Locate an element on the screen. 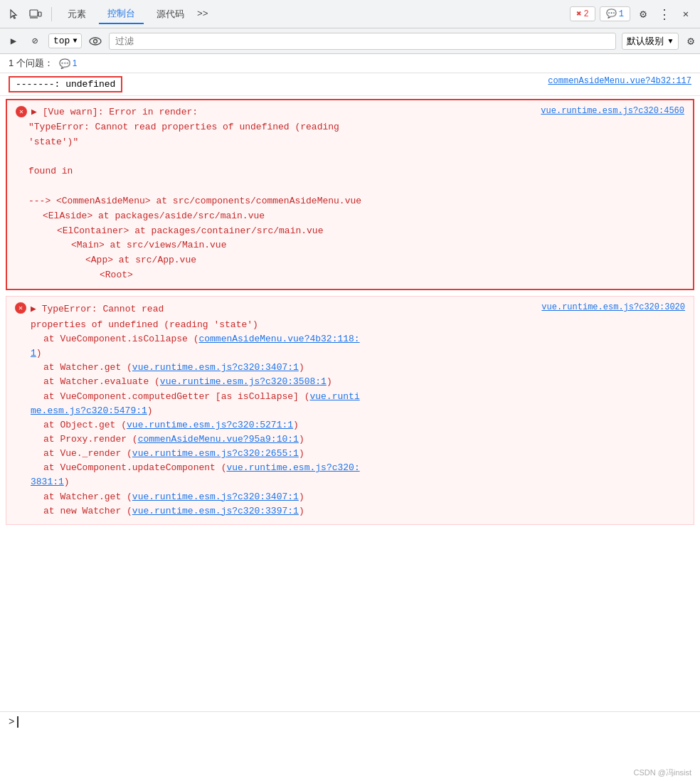 The width and height of the screenshot is (700, 781). close-icon: ✕ is located at coordinates (686, 14).